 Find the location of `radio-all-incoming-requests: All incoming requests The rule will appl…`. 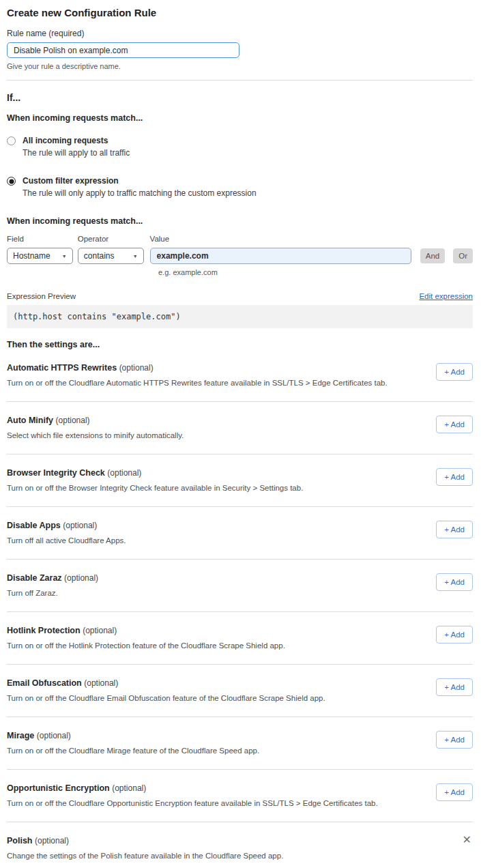

radio-all-incoming-requests: All incoming requests The rule will appl… is located at coordinates (240, 147).